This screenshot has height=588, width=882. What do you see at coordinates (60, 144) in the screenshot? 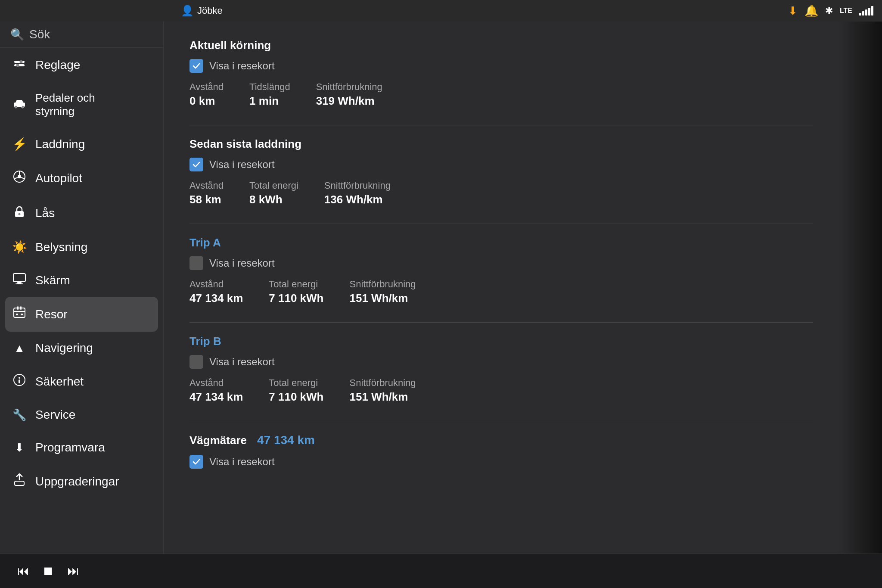
I see `sidebar-label-laddning: Laddning` at bounding box center [60, 144].